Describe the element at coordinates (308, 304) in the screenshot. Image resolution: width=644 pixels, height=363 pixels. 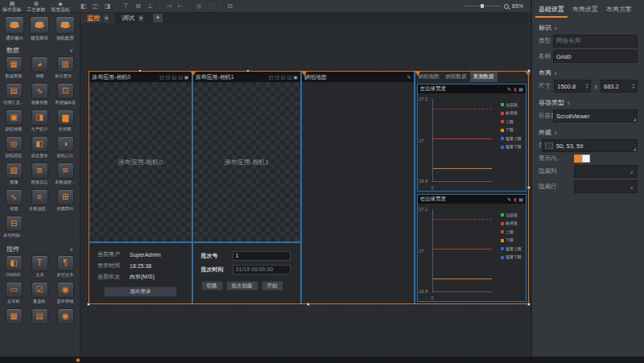
I see `resize-handle-s` at that location.